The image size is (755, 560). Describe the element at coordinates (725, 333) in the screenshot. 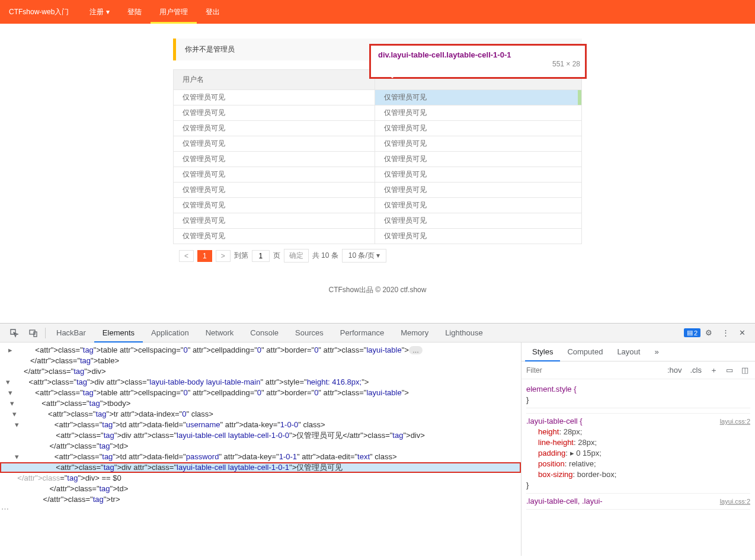

I see `more-icon: ⋮` at that location.